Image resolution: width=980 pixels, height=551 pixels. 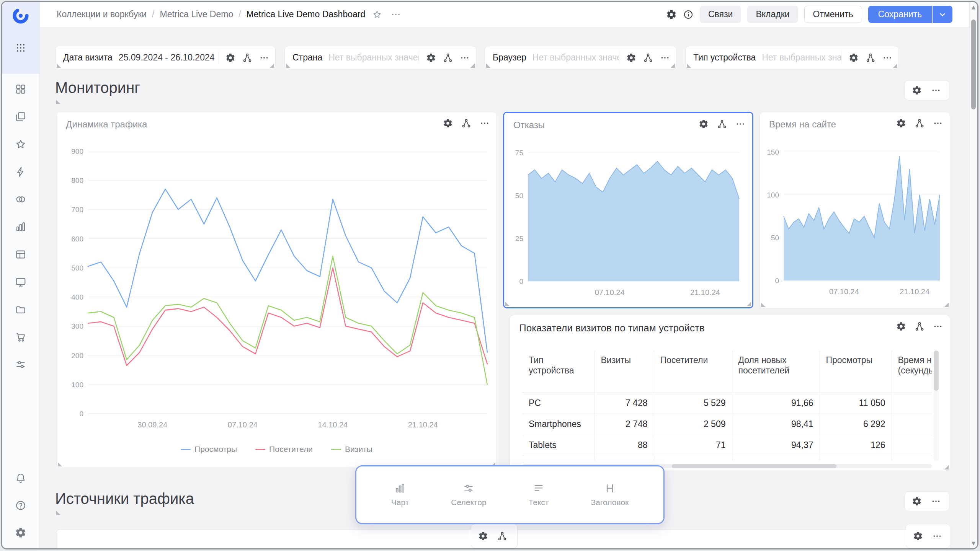 I want to click on bell-icon, so click(x=21, y=478).